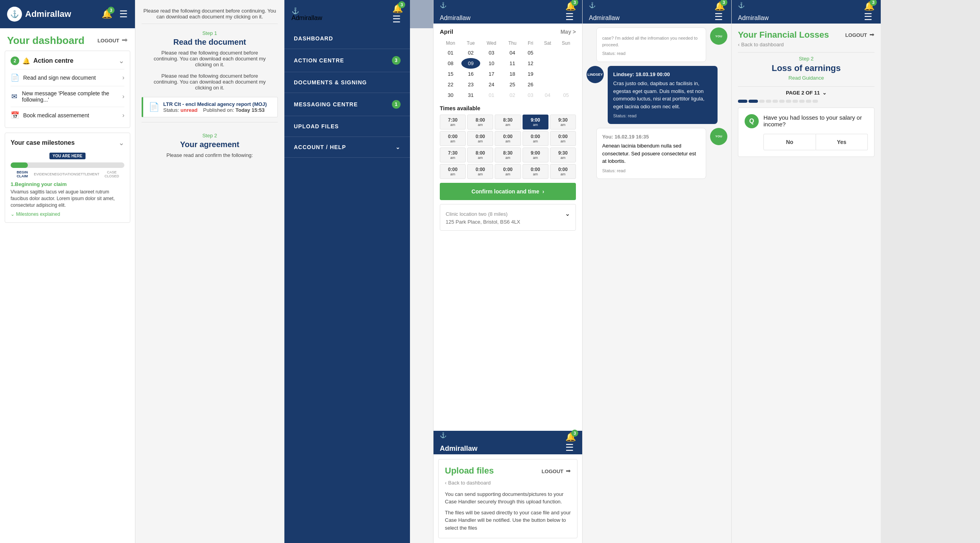 The width and height of the screenshot is (980, 543). I want to click on nav-documents: DOCUMENTS & SIGNING, so click(347, 82).